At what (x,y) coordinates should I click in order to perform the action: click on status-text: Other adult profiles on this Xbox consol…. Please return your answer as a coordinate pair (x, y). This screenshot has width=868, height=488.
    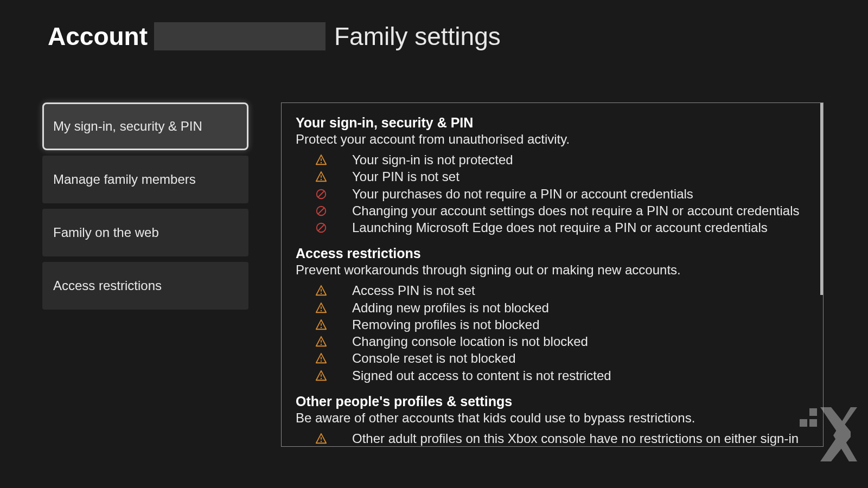
    Looking at the image, I should click on (580, 439).